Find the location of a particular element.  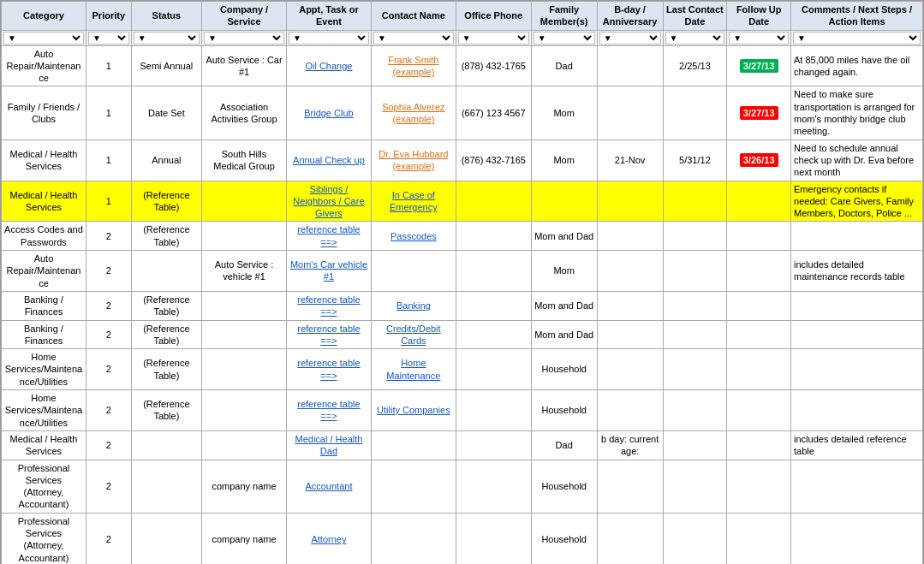

cell-contact: Utility Companies is located at coordinates (413, 411).